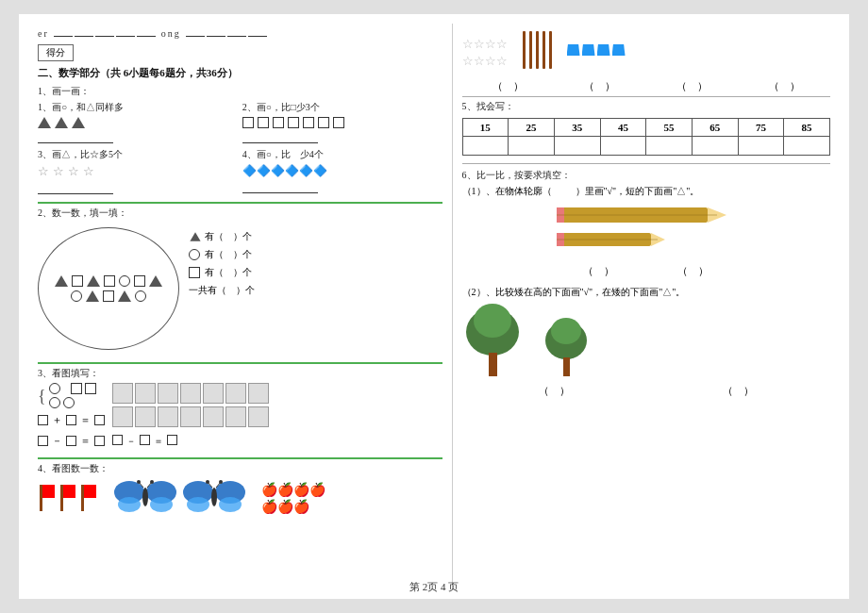 The image size is (868, 613). What do you see at coordinates (292, 498) in the screenshot?
I see `fruits-container: 🍎 🍎 🍎 🍎 🍎 🍎 🍎` at bounding box center [292, 498].